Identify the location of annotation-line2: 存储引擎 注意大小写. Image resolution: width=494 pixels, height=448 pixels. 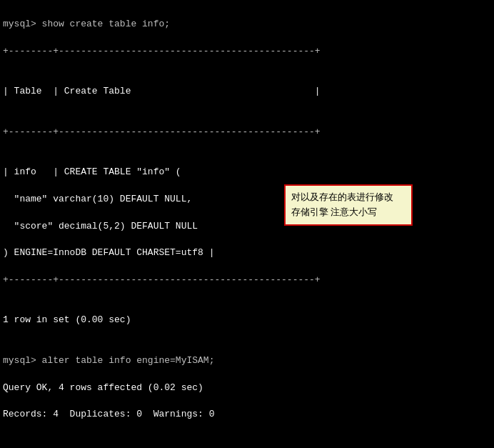
(334, 211).